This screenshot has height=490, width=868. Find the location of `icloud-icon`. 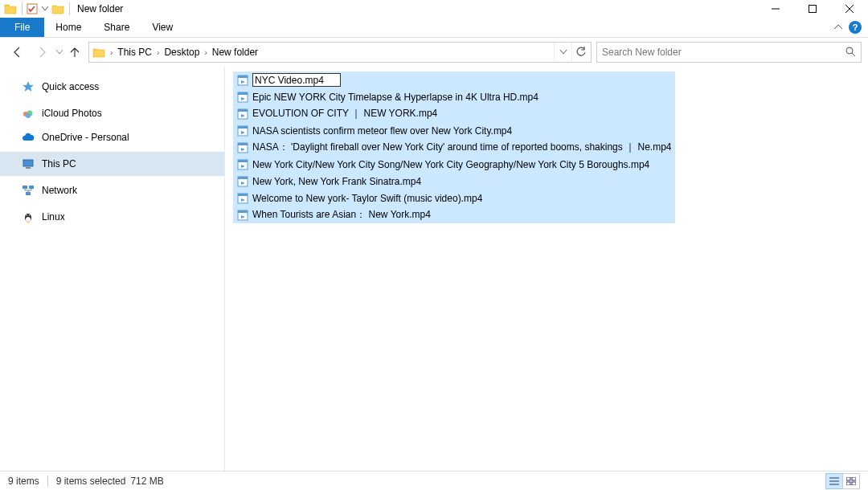

icloud-icon is located at coordinates (28, 113).